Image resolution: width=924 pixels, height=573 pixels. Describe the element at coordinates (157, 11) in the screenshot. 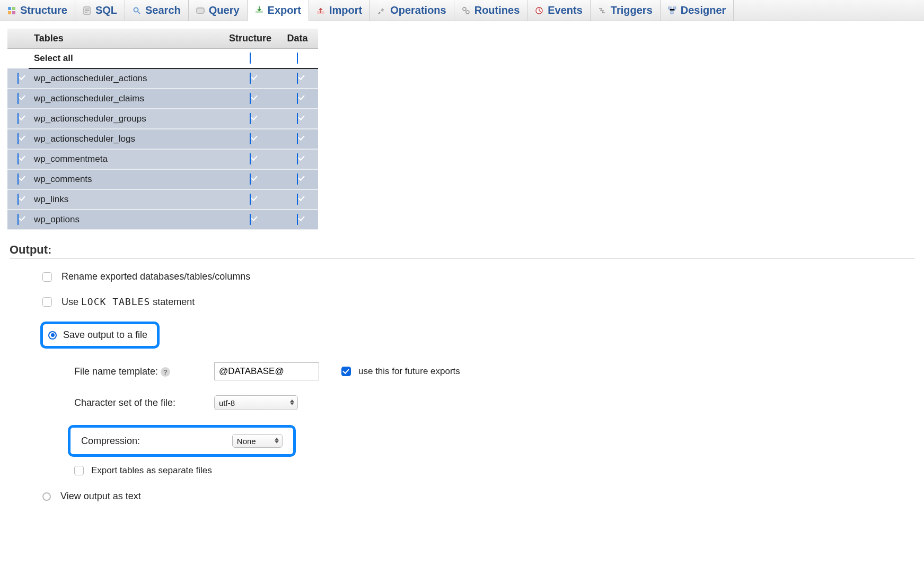

I see `tab-search: Search` at that location.